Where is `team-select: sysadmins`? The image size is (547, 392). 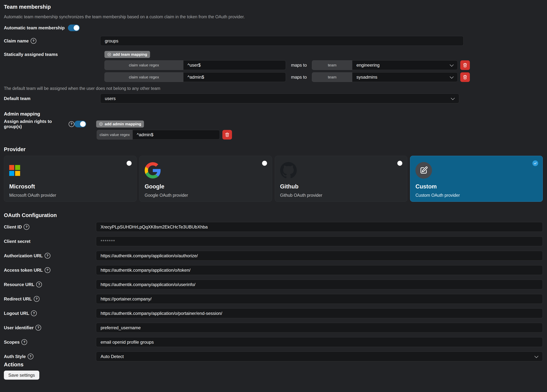
team-select: sysadmins is located at coordinates (405, 77).